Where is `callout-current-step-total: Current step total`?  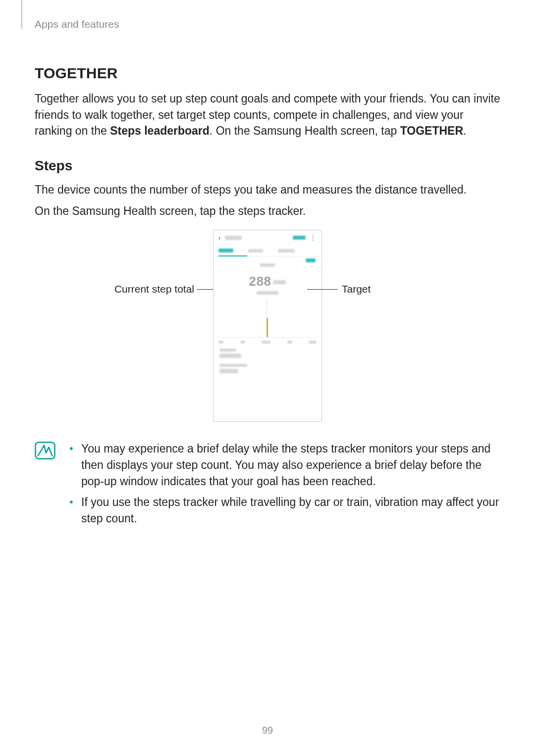
callout-current-step-total: Current step total is located at coordinates (145, 289).